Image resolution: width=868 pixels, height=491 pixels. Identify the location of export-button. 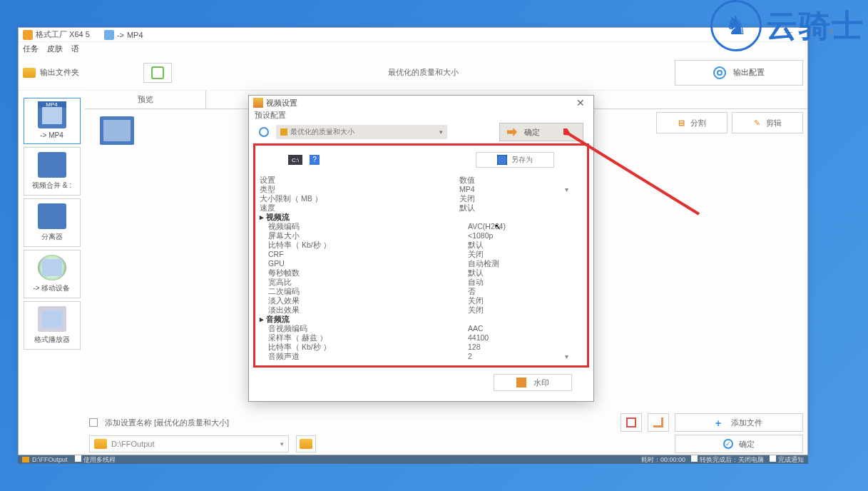
(658, 422).